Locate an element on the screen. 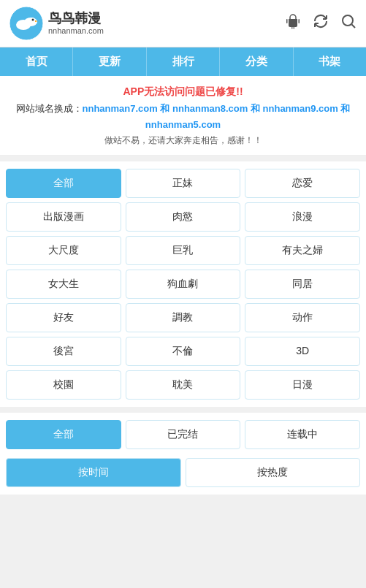  status-btn-1: 已完结 is located at coordinates (183, 435).